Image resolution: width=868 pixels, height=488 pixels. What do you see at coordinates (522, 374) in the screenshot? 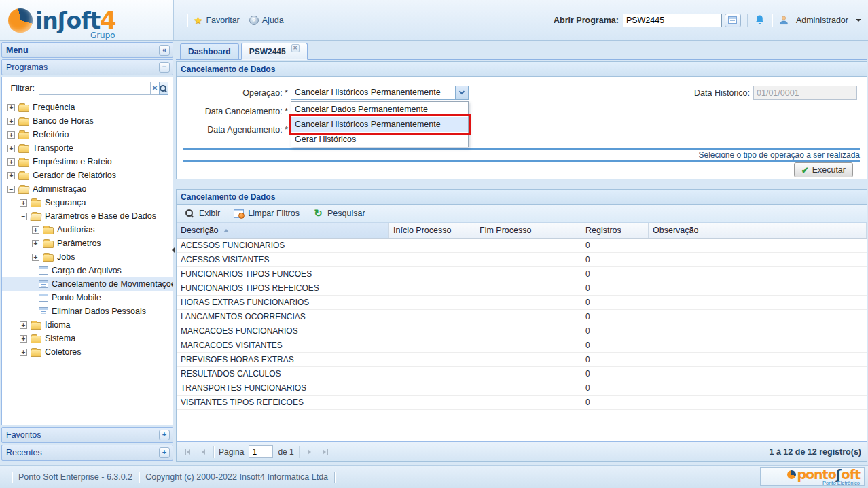
I see `table-row: RESULTADOS CALCULOS0` at bounding box center [522, 374].